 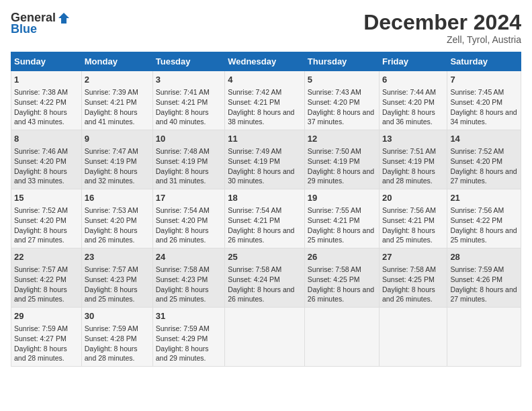 What do you see at coordinates (117, 219) in the screenshot?
I see `day-cell-16: 16 Sunrise: 7:53 AMSunset: 4:20 PMDaylig…` at bounding box center [117, 219].